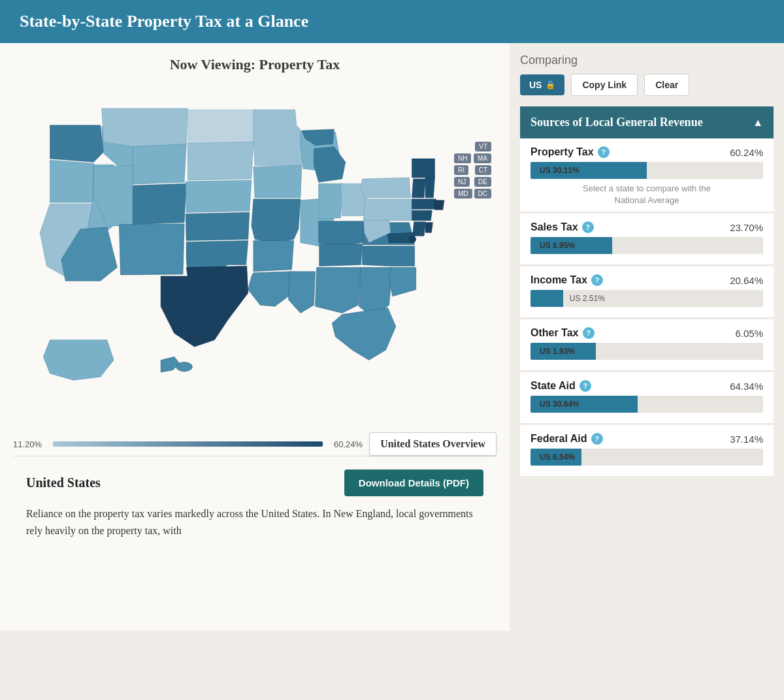 This screenshot has width=784, height=700. I want to click on state-ak, so click(78, 360).